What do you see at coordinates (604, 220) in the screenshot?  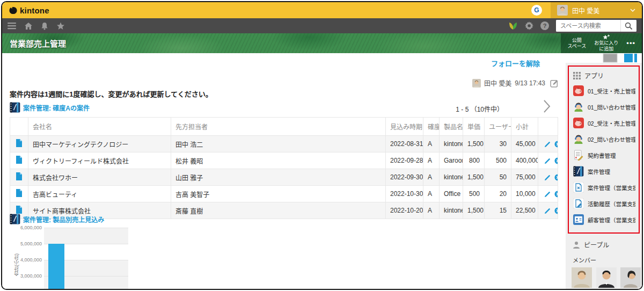 I see `sidebar-app-customers-sfa: 顧客管理（営業支援…` at bounding box center [604, 220].